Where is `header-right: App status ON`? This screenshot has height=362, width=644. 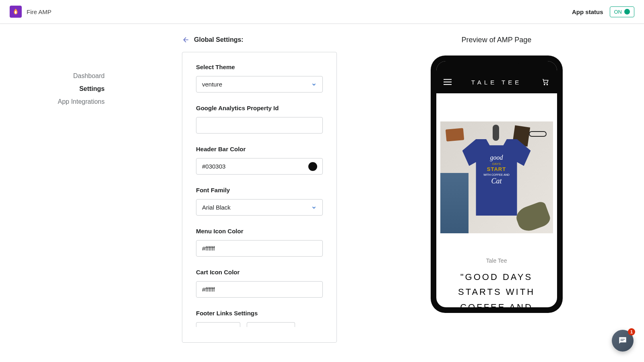
header-right: App status ON is located at coordinates (603, 12).